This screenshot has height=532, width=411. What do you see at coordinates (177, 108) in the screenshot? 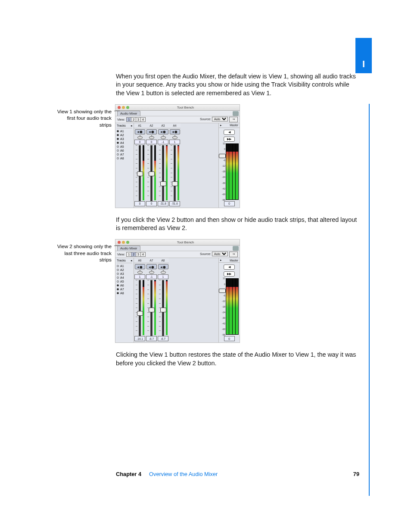
I see `window-titlebar: Tool Bench` at bounding box center [177, 108].